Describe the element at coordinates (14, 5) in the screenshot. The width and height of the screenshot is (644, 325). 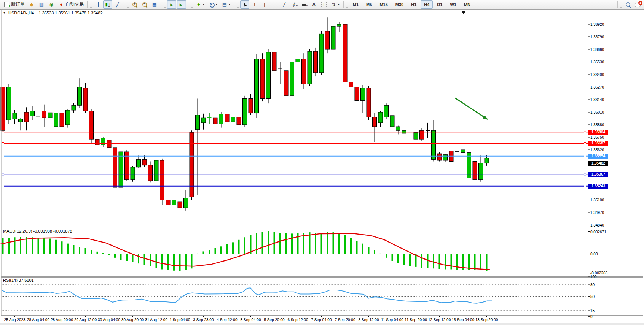
I see `new-order-button: 新订单` at that location.